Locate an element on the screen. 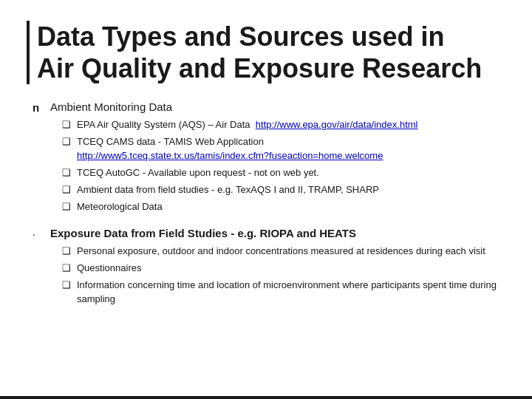  item-personal-exposure-text: Personal exposure, outdoor and indoor co… is located at coordinates (281, 251).